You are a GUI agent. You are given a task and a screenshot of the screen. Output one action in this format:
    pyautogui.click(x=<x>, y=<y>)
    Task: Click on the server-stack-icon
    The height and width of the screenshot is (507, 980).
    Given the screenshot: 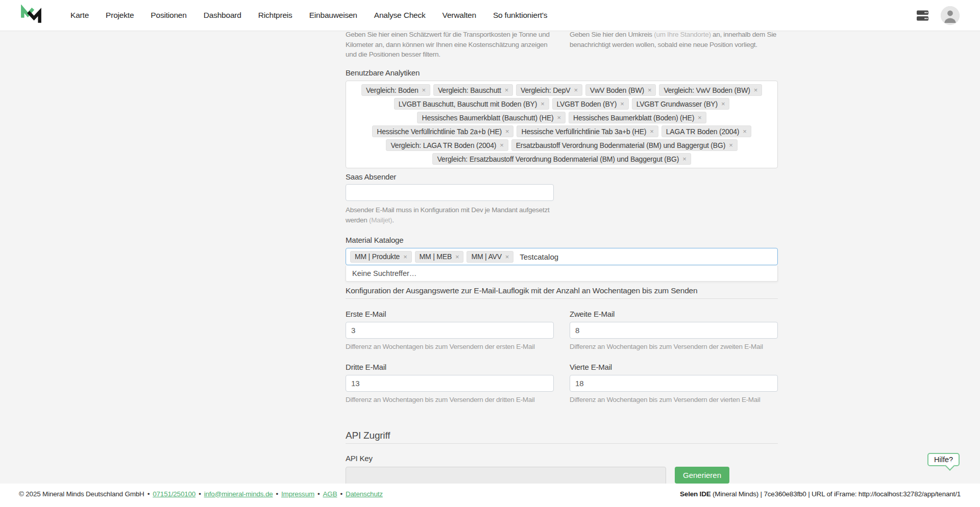 What is the action you would take?
    pyautogui.click(x=923, y=15)
    